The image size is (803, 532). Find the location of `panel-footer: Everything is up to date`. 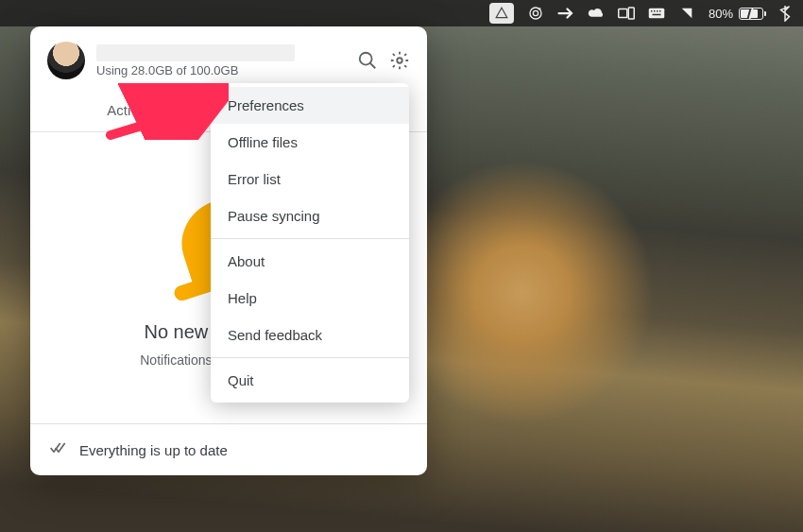

panel-footer: Everything is up to date is located at coordinates (229, 450).